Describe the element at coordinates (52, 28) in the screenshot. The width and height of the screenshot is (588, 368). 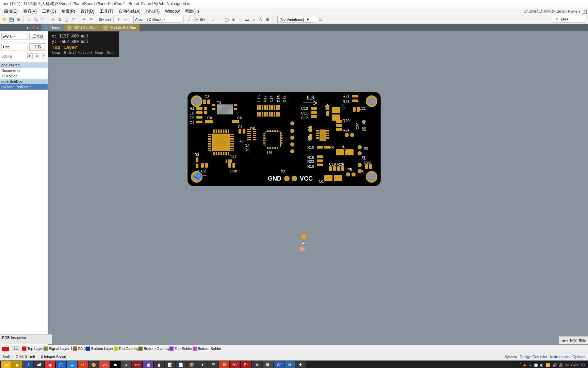
I see `tab-home: Home` at that location.